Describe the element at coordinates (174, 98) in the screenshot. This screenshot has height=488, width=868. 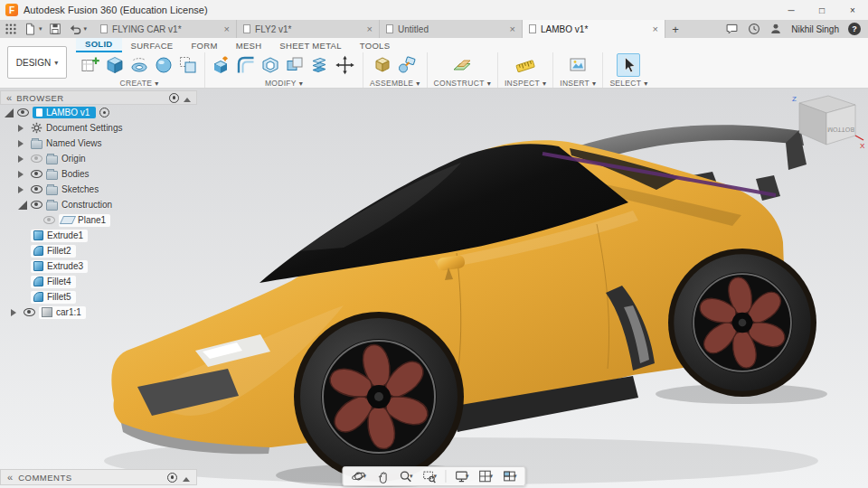
I see `display-settings-icon` at that location.